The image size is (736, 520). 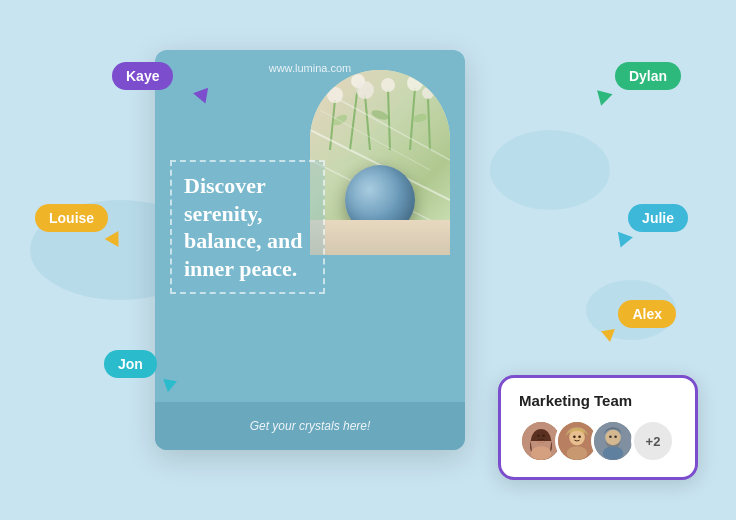 I want to click on table-surface, so click(x=380, y=238).